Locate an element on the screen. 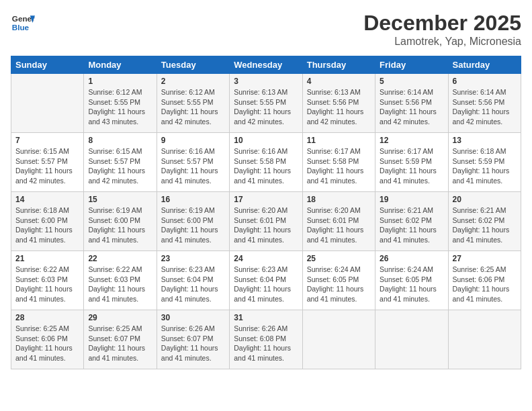  logo-icon: General Blue is located at coordinates (23, 23).